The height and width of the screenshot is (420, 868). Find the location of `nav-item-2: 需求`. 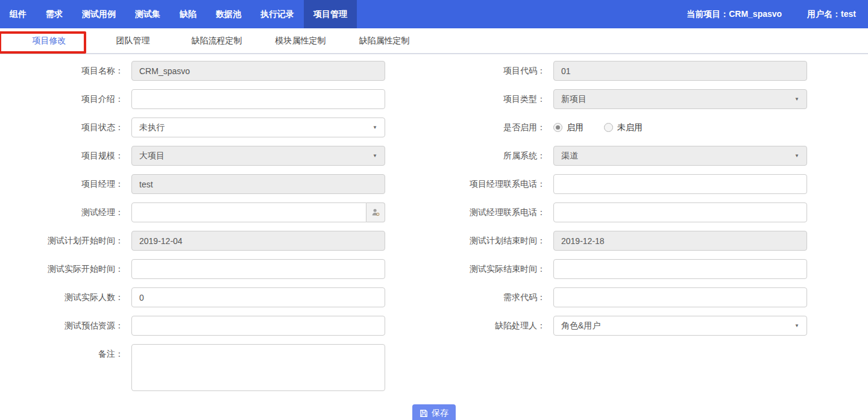

nav-item-2: 需求 is located at coordinates (54, 14).